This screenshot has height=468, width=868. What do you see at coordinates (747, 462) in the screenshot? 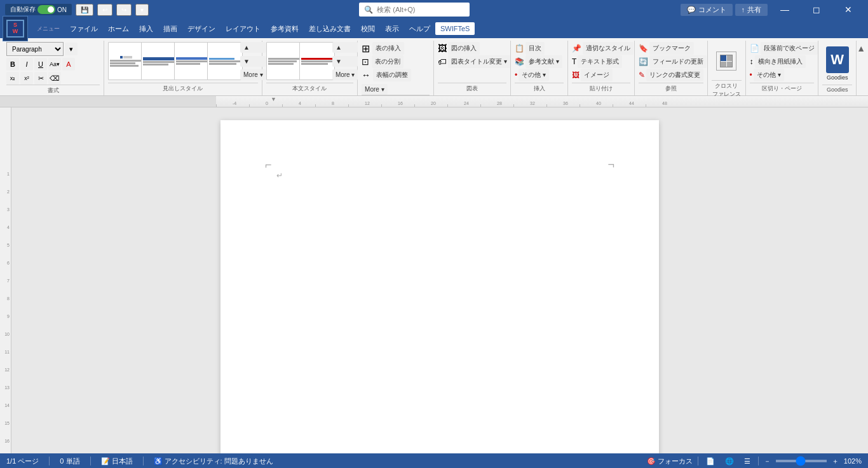
I see `outline-view-button: ☰` at bounding box center [747, 462].